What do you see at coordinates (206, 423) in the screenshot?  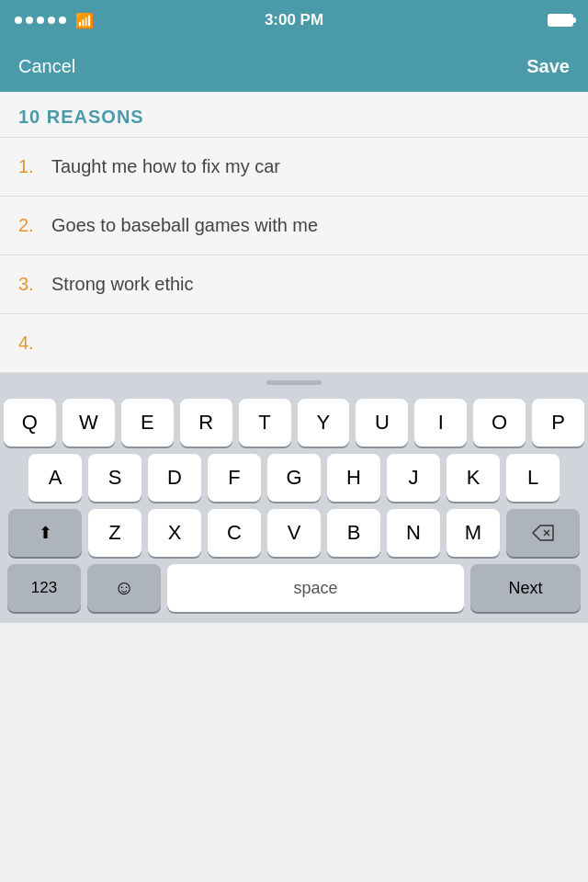 I see `key-r: R` at bounding box center [206, 423].